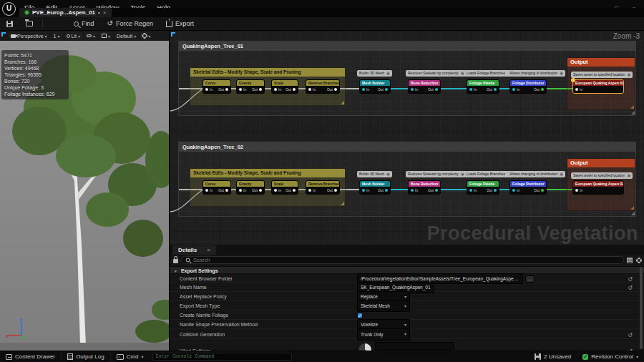  I want to click on console-command-input, so click(222, 356).